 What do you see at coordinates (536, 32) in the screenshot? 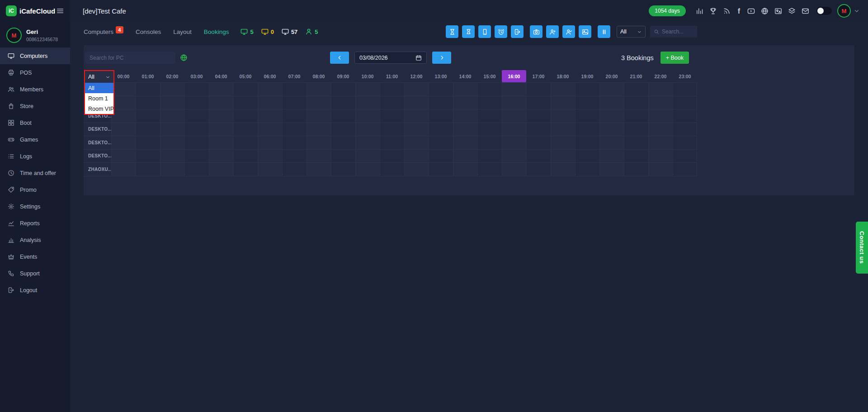
I see `camera-button` at bounding box center [536, 32].